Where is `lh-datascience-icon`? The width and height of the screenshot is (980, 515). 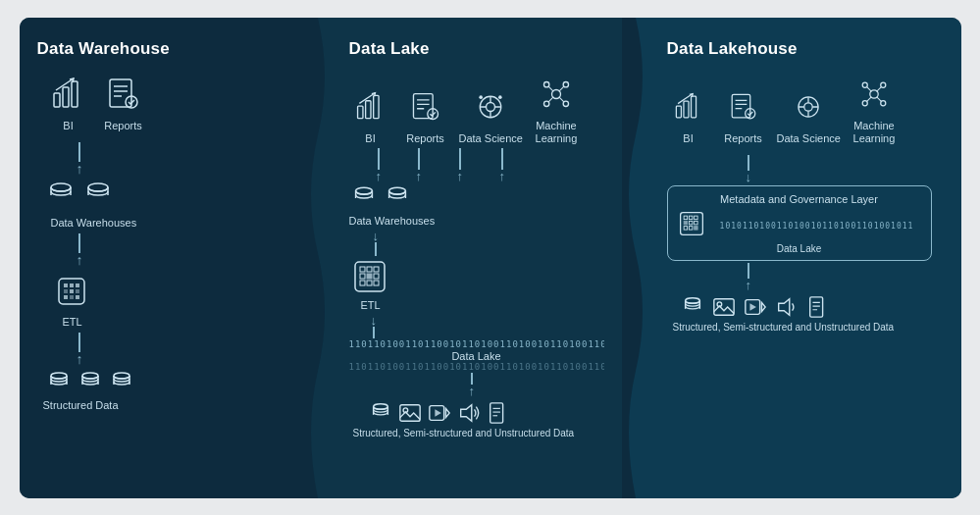 lh-datascience-icon is located at coordinates (808, 107).